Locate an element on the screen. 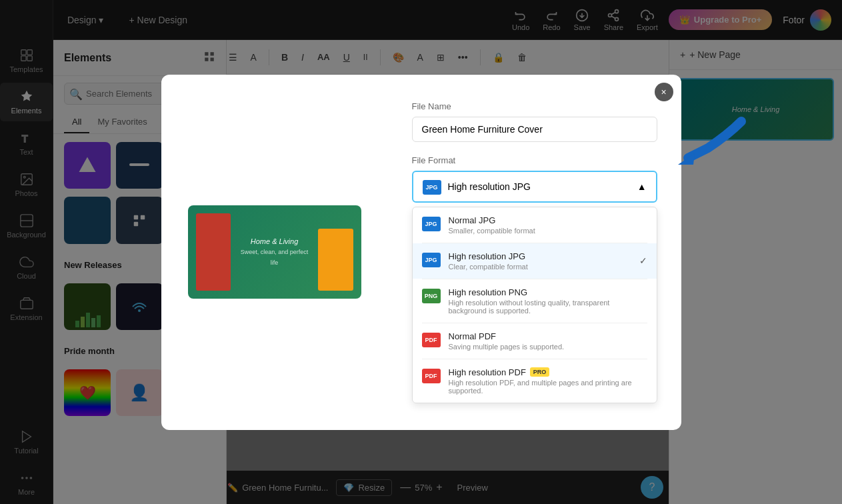 The height and width of the screenshot is (504, 842). pro-badge: PRO is located at coordinates (540, 372).